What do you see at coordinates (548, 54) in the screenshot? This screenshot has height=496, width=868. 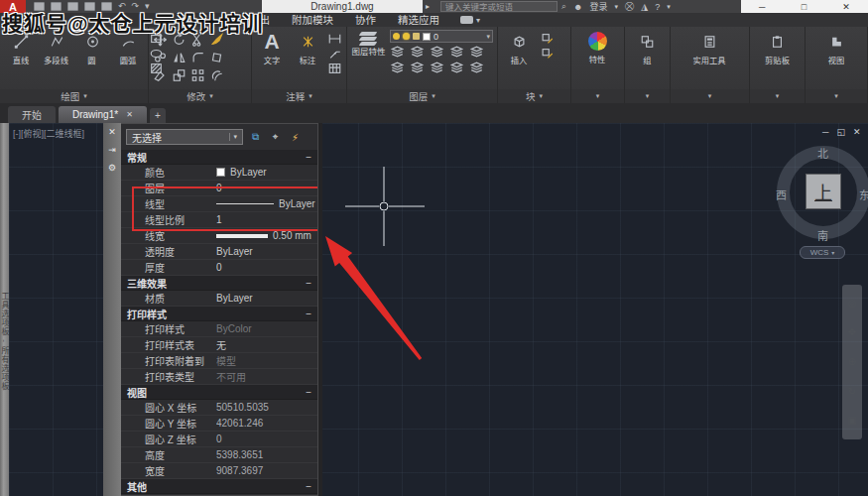 I see `block-attributes-icon` at bounding box center [548, 54].